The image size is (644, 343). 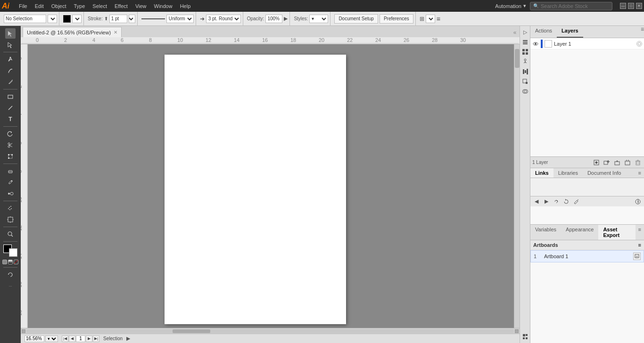 I want to click on close-button: ✕, so click(x=639, y=6).